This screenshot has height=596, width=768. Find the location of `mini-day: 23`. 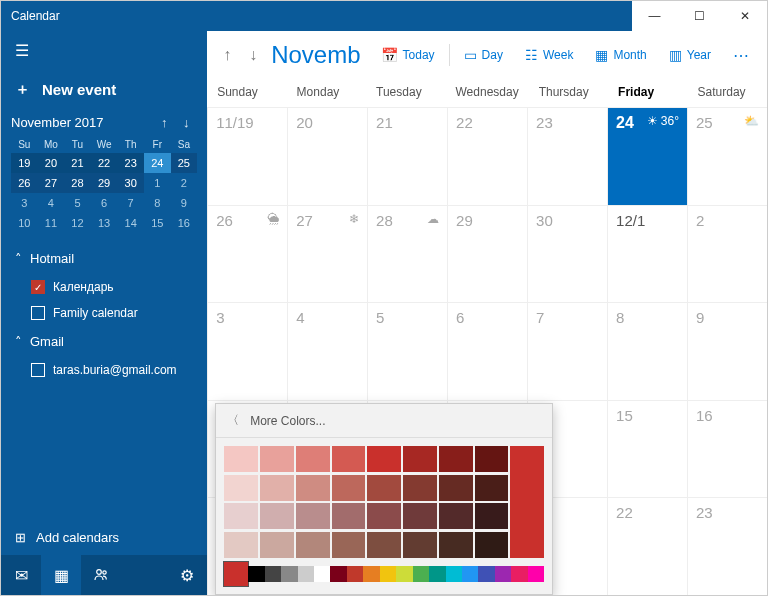

mini-day: 23 is located at coordinates (130, 163).